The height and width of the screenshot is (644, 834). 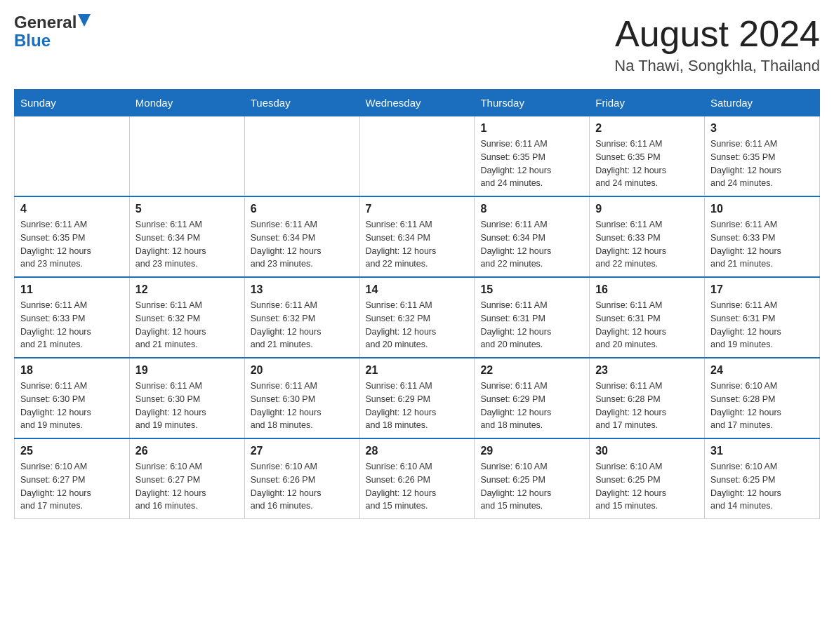 I want to click on weekday-header-tuesday: Tuesday, so click(x=302, y=103).